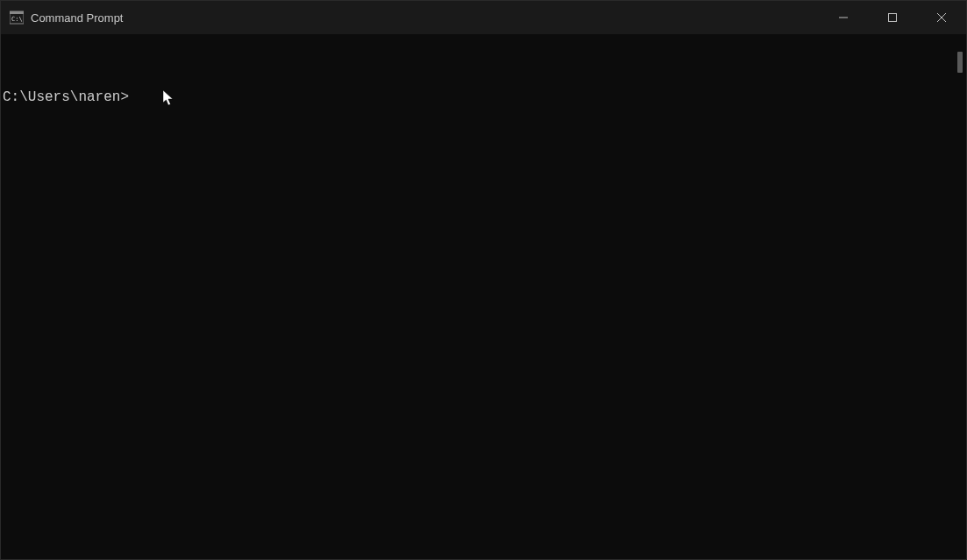  Describe the element at coordinates (892, 18) in the screenshot. I see `maximize-button` at that location.